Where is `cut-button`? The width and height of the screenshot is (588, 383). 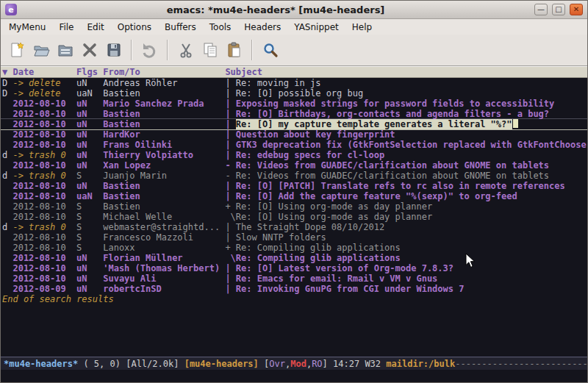
cut-button is located at coordinates (185, 50).